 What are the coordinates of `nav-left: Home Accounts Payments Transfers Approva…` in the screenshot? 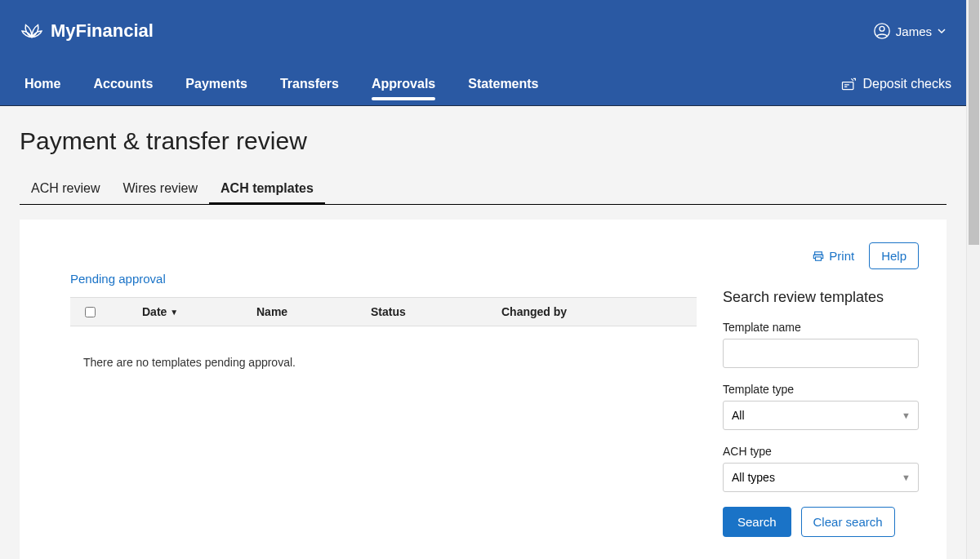 It's located at (285, 83).